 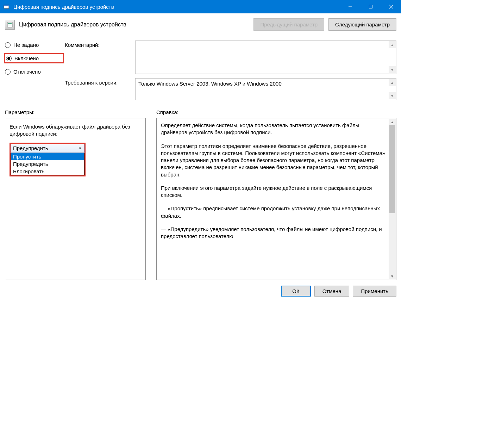 I want to click on cancel-button: Отмена, so click(x=332, y=291).